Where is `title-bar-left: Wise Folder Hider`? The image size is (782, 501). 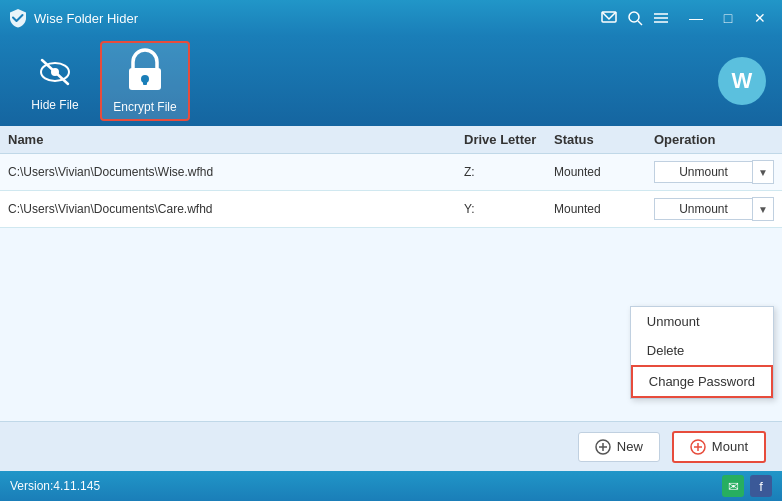
title-bar-left: Wise Folder Hider is located at coordinates (73, 18).